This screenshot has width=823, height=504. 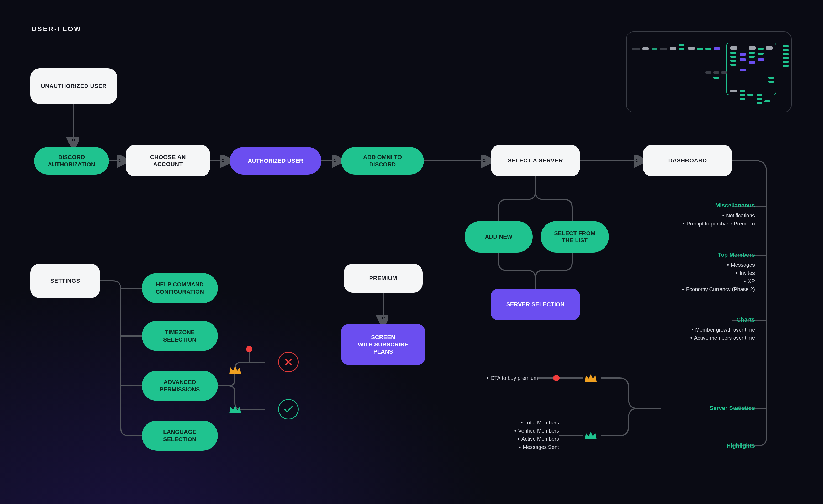 I want to click on node-choose-an-account: CHOOSE AN ACCOUNT, so click(x=168, y=161).